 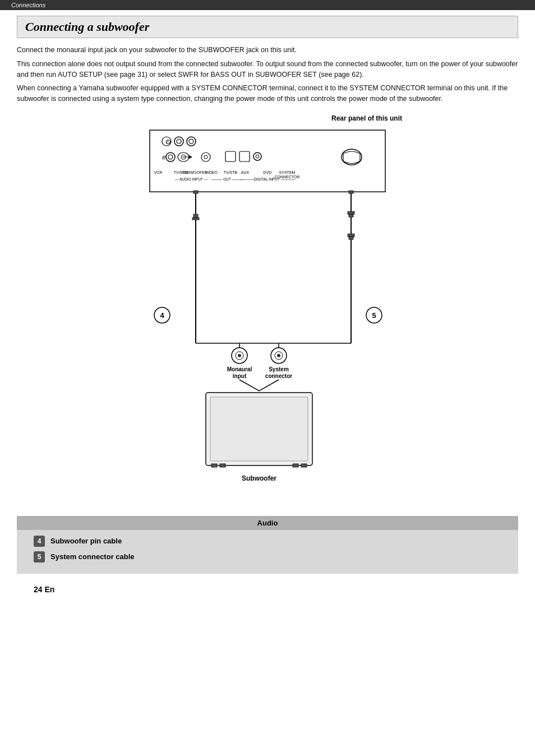 What do you see at coordinates (240, 369) in the screenshot?
I see `svg-text: Monaural` at bounding box center [240, 369].